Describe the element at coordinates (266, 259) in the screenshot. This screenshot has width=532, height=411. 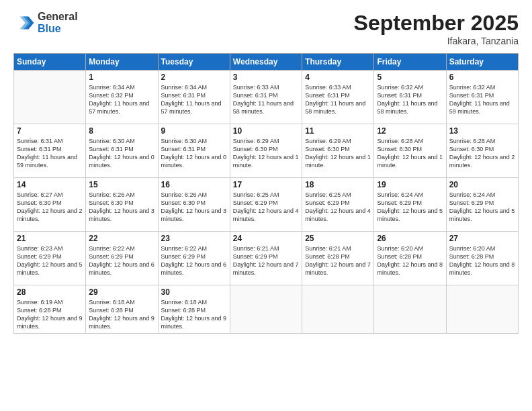
I see `table-row: 24Sunrise: 6:21 AMSunset: 6:29 PMDayligh…` at that location.